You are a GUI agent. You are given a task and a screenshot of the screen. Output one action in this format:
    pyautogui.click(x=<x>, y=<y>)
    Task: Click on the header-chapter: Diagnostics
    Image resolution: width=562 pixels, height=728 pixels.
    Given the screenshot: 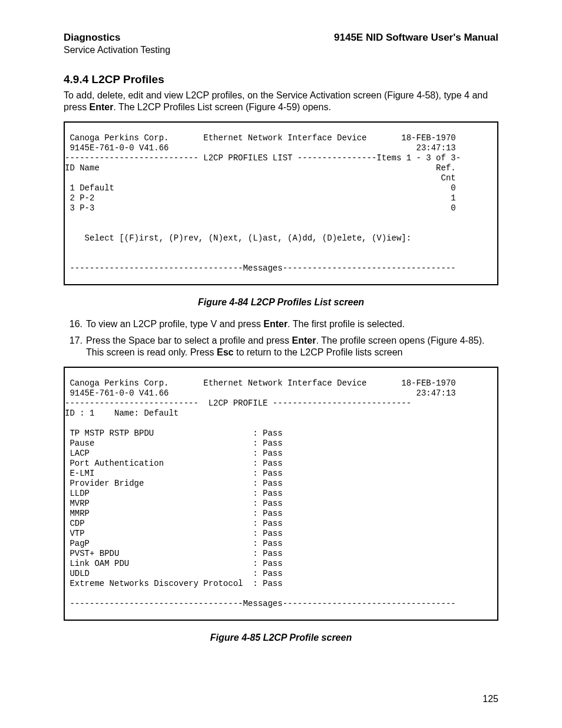 What is the action you would take?
    pyautogui.click(x=117, y=38)
    